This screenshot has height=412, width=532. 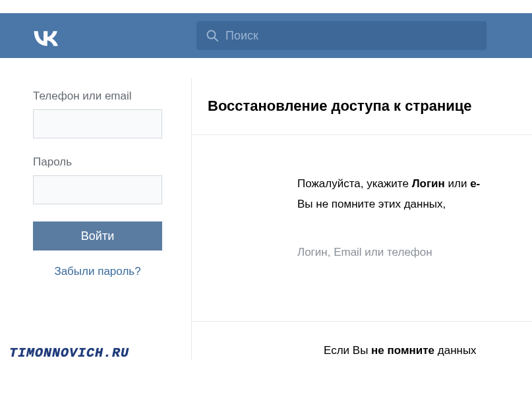 What do you see at coordinates (362, 322) in the screenshot?
I see `separator` at bounding box center [362, 322].